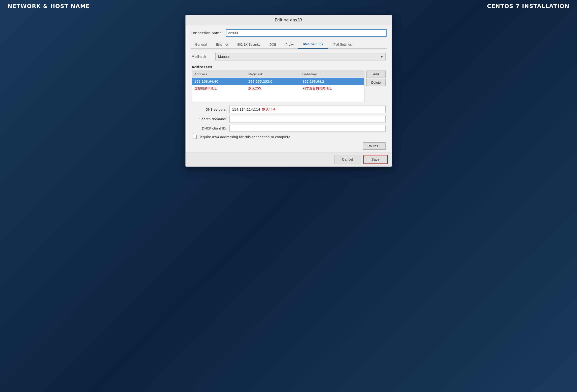 This screenshot has width=577, height=392. What do you see at coordinates (289, 86) in the screenshot?
I see `addresses-table-area: Address Netmask Gateway 192.168.64.40 25…` at bounding box center [289, 86].